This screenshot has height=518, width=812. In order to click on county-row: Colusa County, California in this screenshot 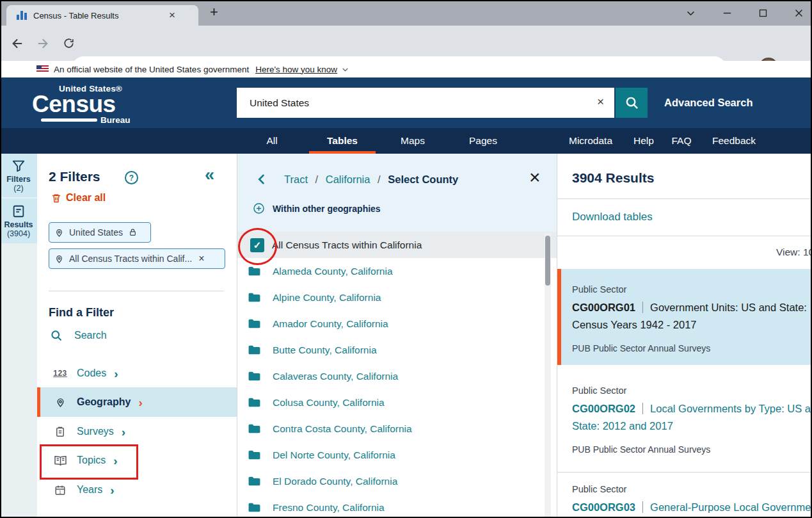, I will do `click(397, 402)`.